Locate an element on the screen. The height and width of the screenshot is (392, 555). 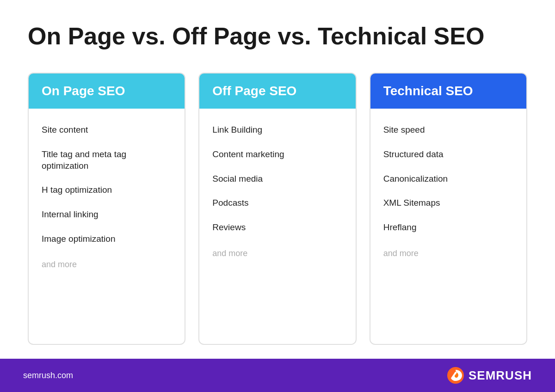
technical-header: Technical SEO is located at coordinates (449, 91).